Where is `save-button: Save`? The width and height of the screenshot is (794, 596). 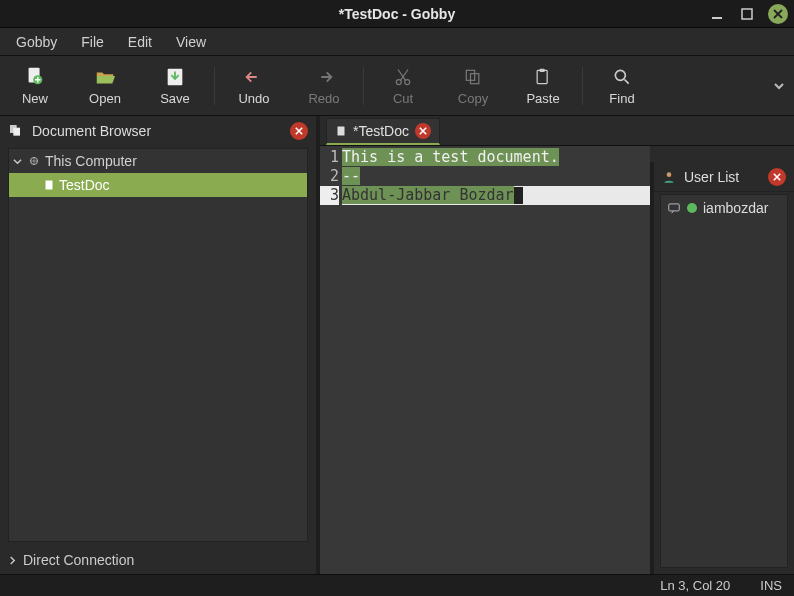 save-button: Save is located at coordinates (175, 86).